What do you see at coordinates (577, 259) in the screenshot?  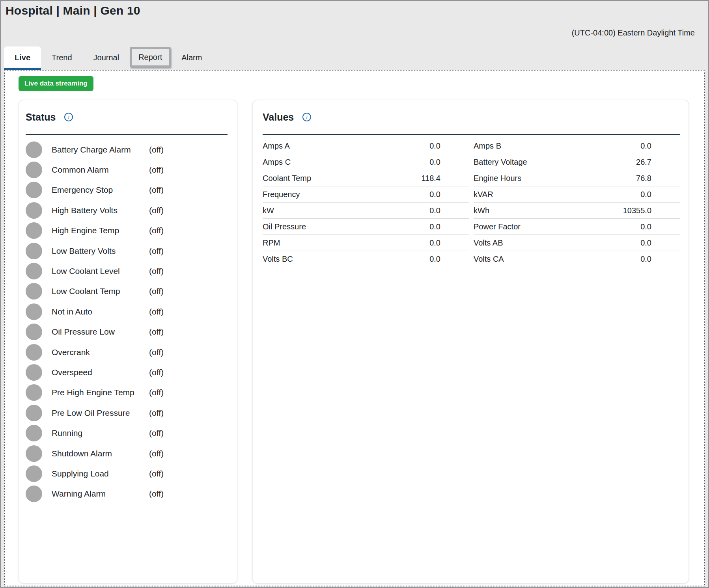 I see `value-row: Volts CA0.0` at bounding box center [577, 259].